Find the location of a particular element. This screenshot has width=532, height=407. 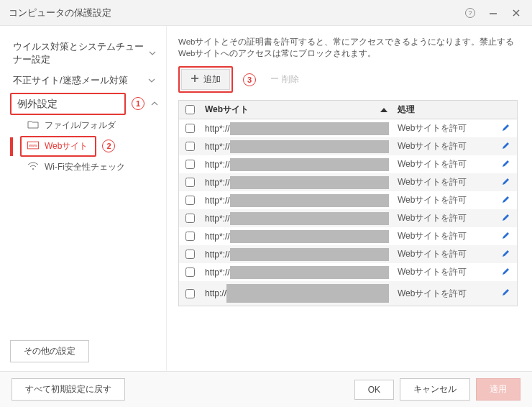

add-button: 追加 is located at coordinates (206, 79).